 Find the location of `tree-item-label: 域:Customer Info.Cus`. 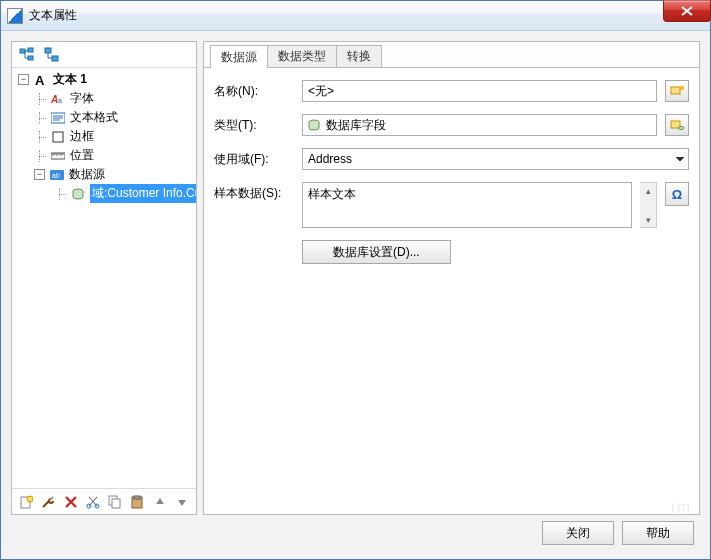

tree-item-label: 域:Customer Info.Cus is located at coordinates (143, 194).